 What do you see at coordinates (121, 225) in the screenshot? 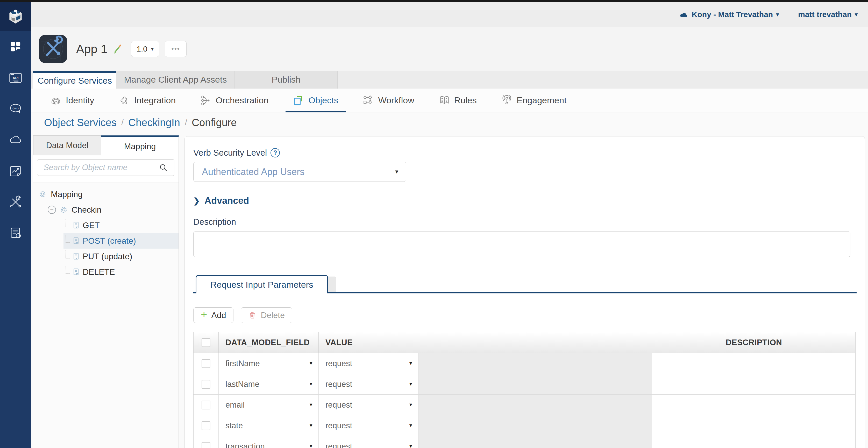
I see `tree-verb-get: GET` at bounding box center [121, 225].